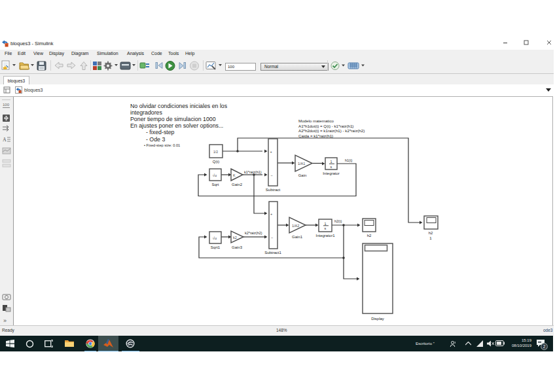  Describe the element at coordinates (274, 190) in the screenshot. I see `svg-text: Subtract` at that location.